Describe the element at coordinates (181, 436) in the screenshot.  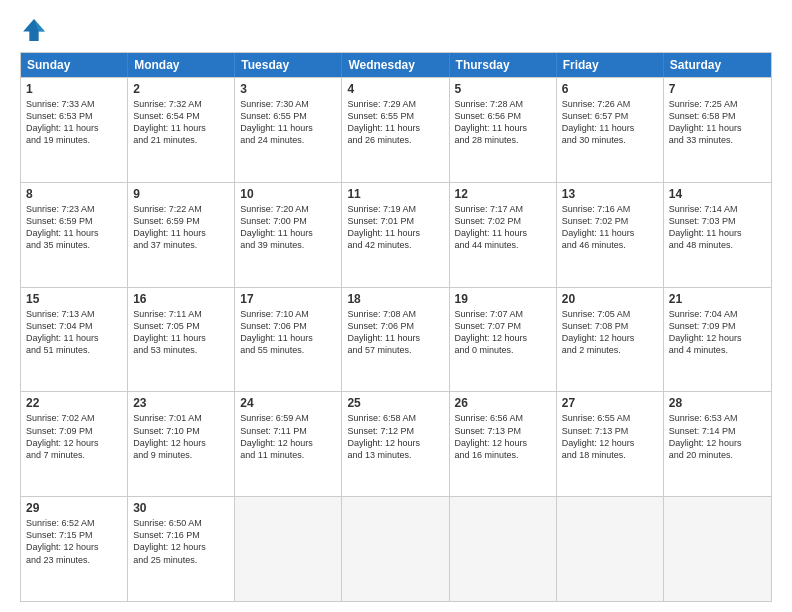
I see `cell-info: Sunrise: 7:01 AM Sunset: 7:10 PM Dayligh…` at that location.